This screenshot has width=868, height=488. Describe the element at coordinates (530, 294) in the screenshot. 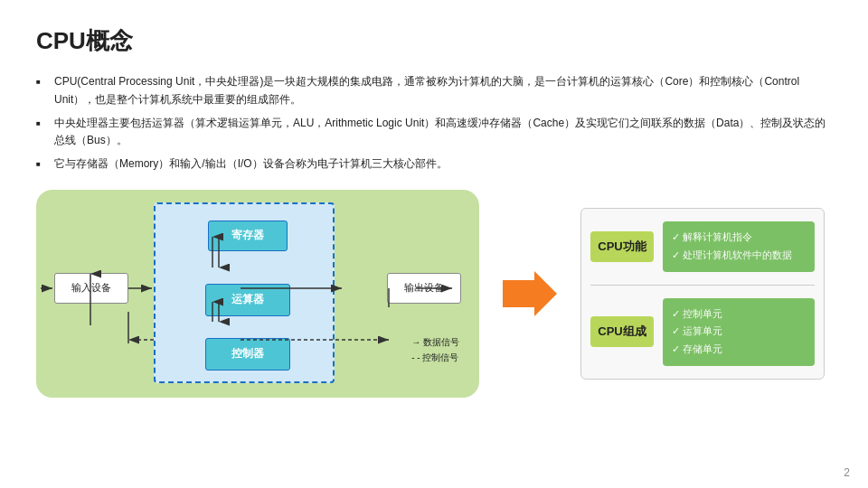

I see `orange-arrow-icon` at that location.